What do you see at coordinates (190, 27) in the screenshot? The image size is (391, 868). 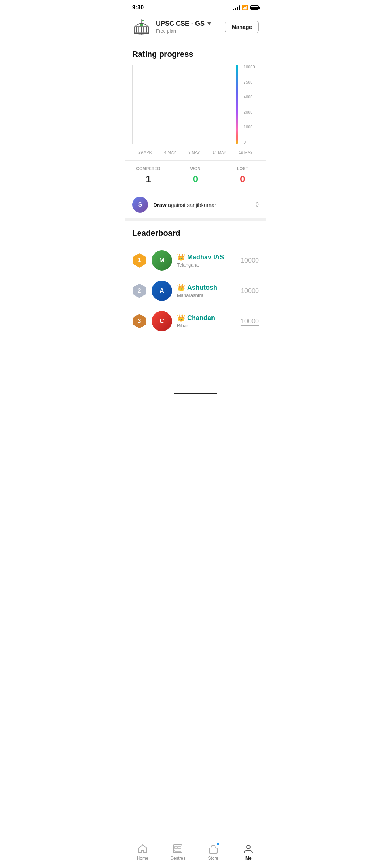 I see `header-text: UPSC CSE - GS Free plan` at bounding box center [190, 27].